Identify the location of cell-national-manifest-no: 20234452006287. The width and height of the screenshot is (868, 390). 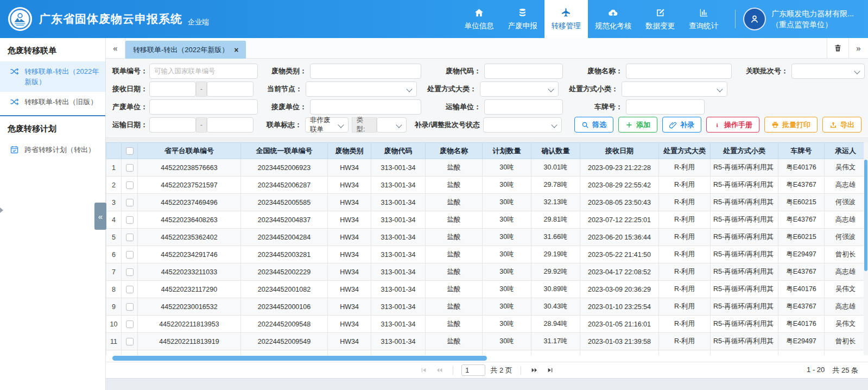
(284, 185).